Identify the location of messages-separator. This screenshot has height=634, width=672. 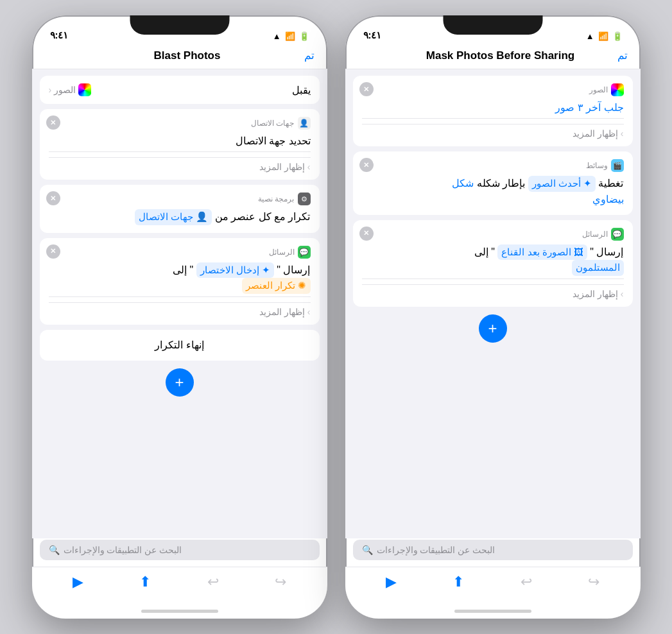
(180, 296).